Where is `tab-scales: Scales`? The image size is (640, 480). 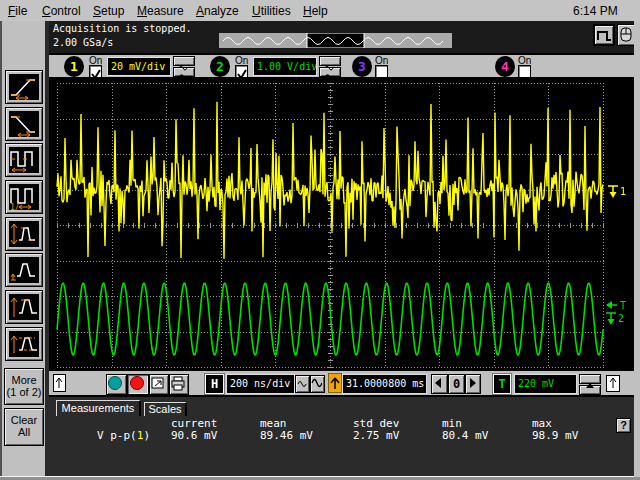 tab-scales: Scales is located at coordinates (166, 409).